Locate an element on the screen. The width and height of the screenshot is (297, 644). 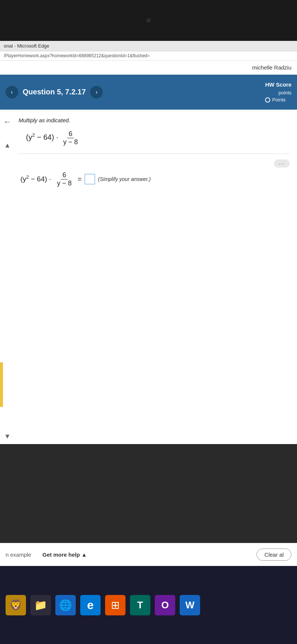
get-more-help-button: Get more help ▲ is located at coordinates (65, 554).